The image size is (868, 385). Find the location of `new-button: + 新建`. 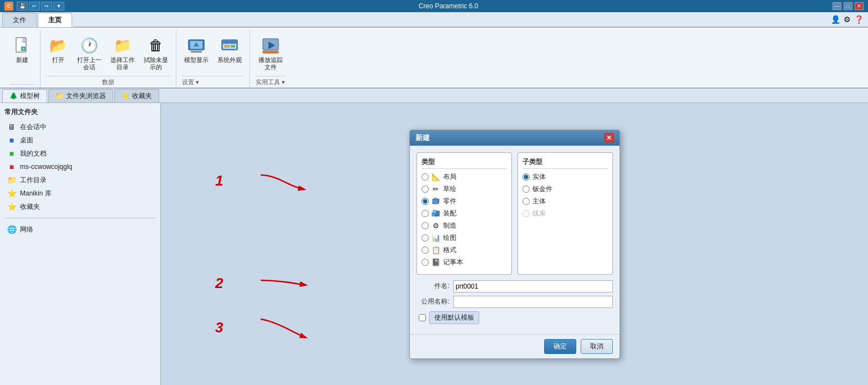

new-button: + 新建 is located at coordinates (22, 50).